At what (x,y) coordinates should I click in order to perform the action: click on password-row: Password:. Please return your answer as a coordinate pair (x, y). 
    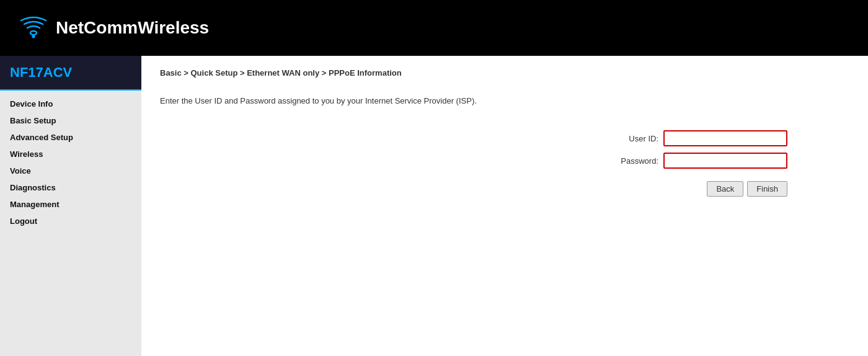
    Looking at the image, I should click on (698, 161).